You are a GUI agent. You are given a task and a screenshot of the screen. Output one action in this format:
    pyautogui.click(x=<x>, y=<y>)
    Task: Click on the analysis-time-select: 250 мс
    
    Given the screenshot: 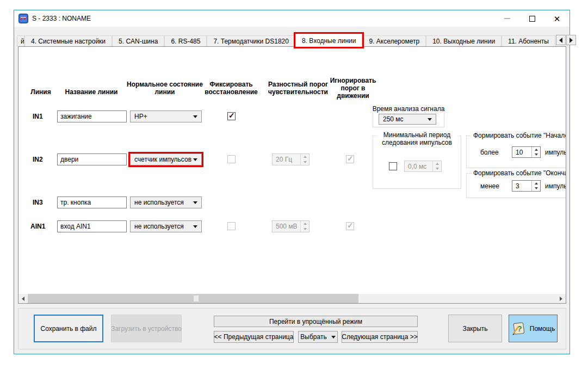 What is the action you would take?
    pyautogui.click(x=407, y=119)
    